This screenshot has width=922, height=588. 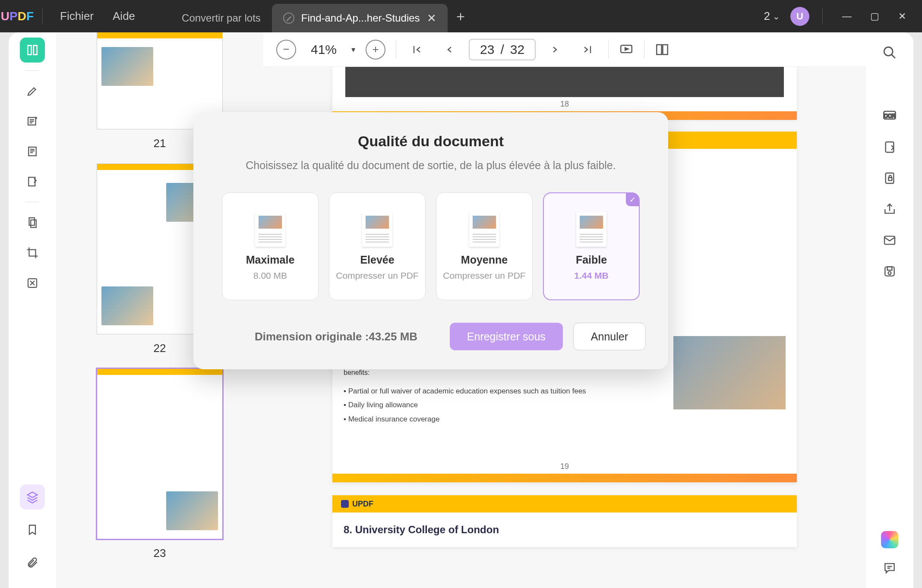 I want to click on quality-options: Maximale 8.00 MB Elevée Compresser un PD…, so click(x=431, y=246).